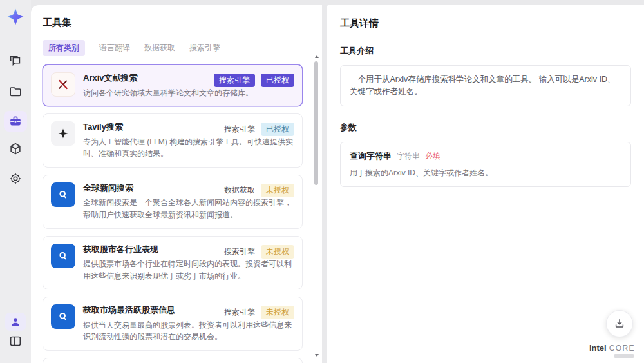 This screenshot has width=644, height=363. What do you see at coordinates (624, 356) in the screenshot?
I see `brand-subtext-decoration` at bounding box center [624, 356].